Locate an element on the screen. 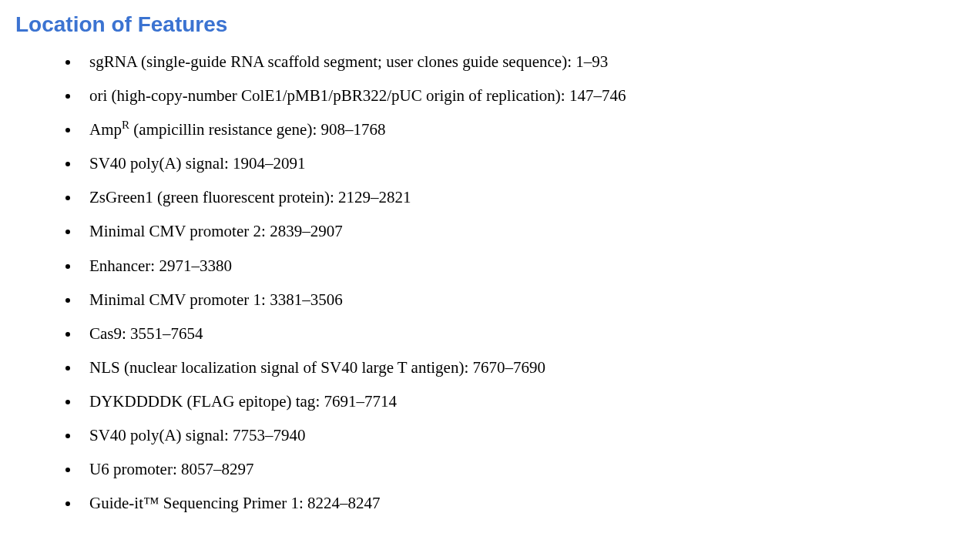 The height and width of the screenshot is (560, 963). feature-item: ori (high-copy-number ColE1/pMB1/pBR322/… is located at coordinates (514, 96).